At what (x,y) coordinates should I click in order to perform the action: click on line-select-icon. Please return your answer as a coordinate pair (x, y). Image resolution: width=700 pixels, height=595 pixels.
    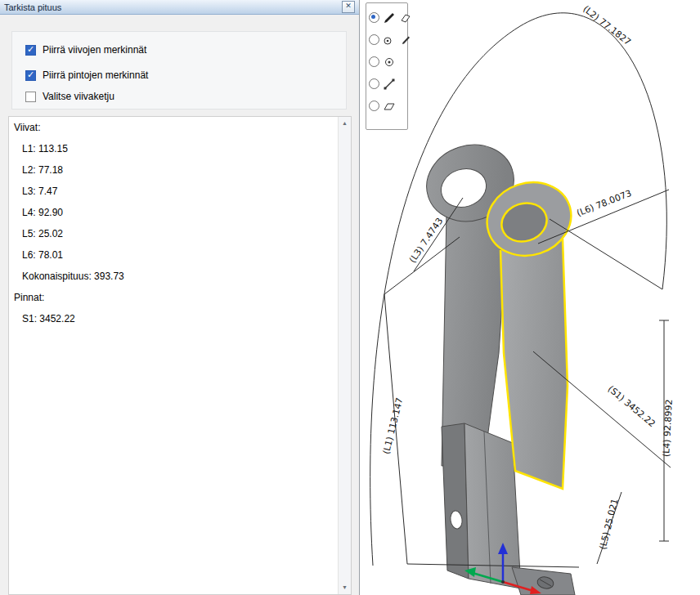
    Looking at the image, I should click on (389, 84).